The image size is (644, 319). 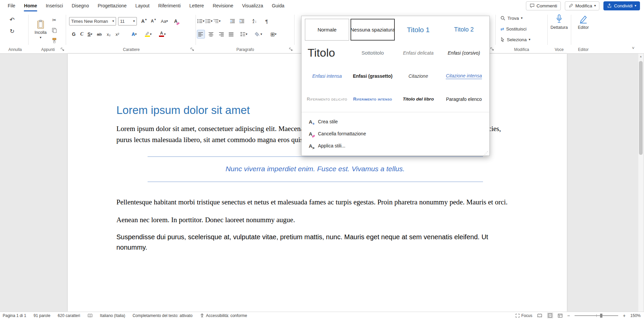 I want to click on zoom-slider-thumb, so click(x=601, y=316).